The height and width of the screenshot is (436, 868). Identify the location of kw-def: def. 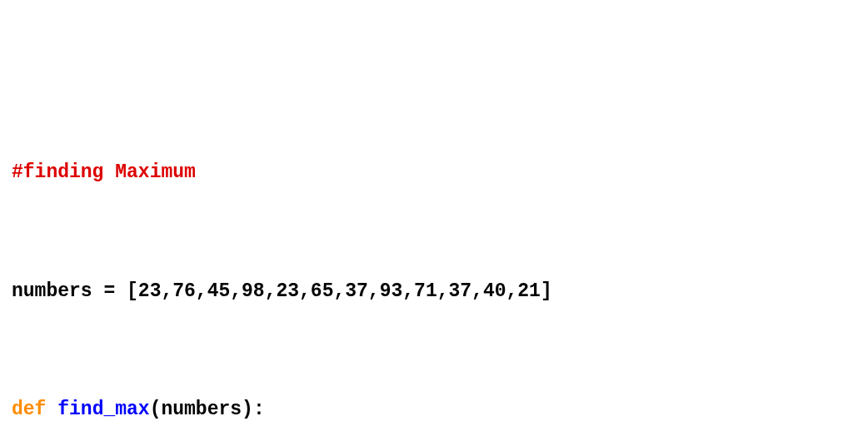
(28, 409).